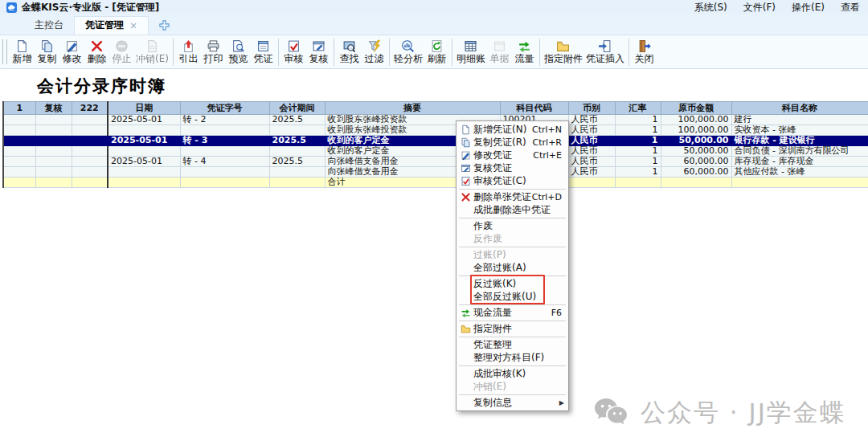 This screenshot has width=868, height=445. Describe the element at coordinates (513, 155) in the screenshot. I see `context-menu-item: 修改凭证Ctrl+E` at that location.